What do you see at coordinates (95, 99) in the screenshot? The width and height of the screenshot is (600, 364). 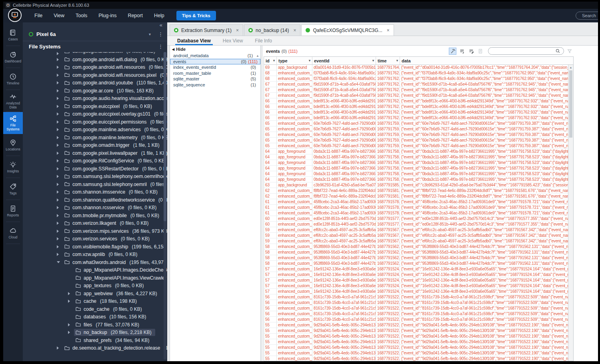 I see `tree-item: com.google.audio.hearing.visualization.a…` at bounding box center [95, 99].